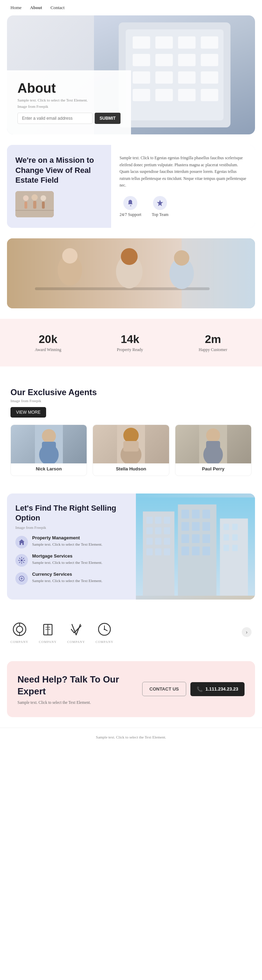  Describe the element at coordinates (28, 412) in the screenshot. I see `view-more-button: VIEW MORE` at that location.